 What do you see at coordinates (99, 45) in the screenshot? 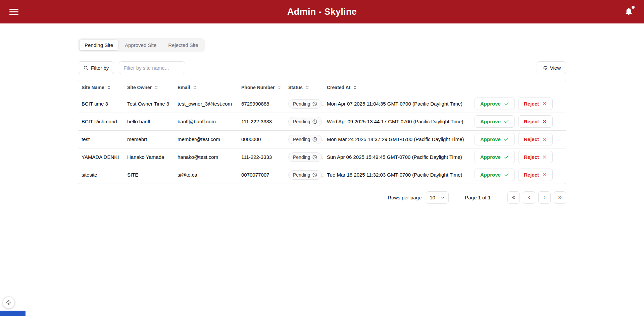
I see `tab-pending-site: Pending Site` at bounding box center [99, 45].